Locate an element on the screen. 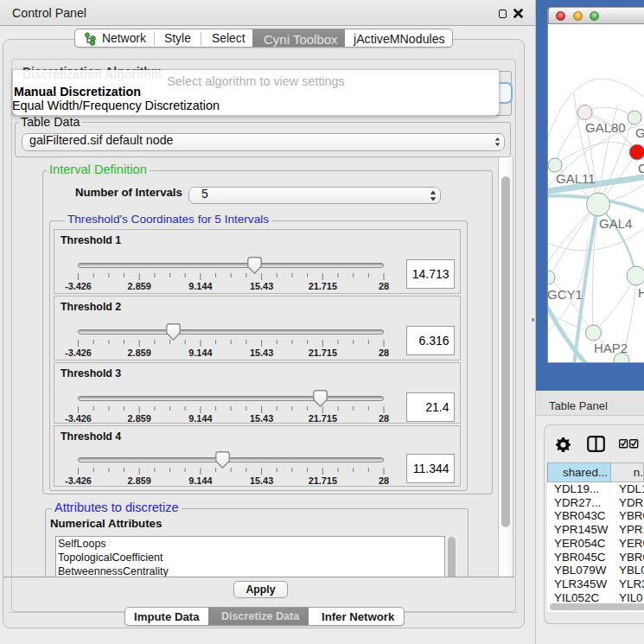 The width and height of the screenshot is (644, 644). svg-text: GCY1 is located at coordinates (565, 294).